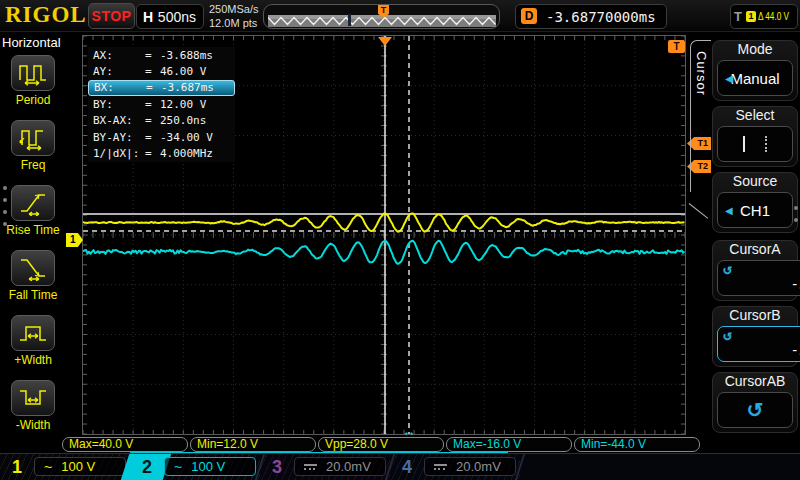  Describe the element at coordinates (125, 444) in the screenshot. I see `measurement-ch1-max: Max=40.0 V` at that location.